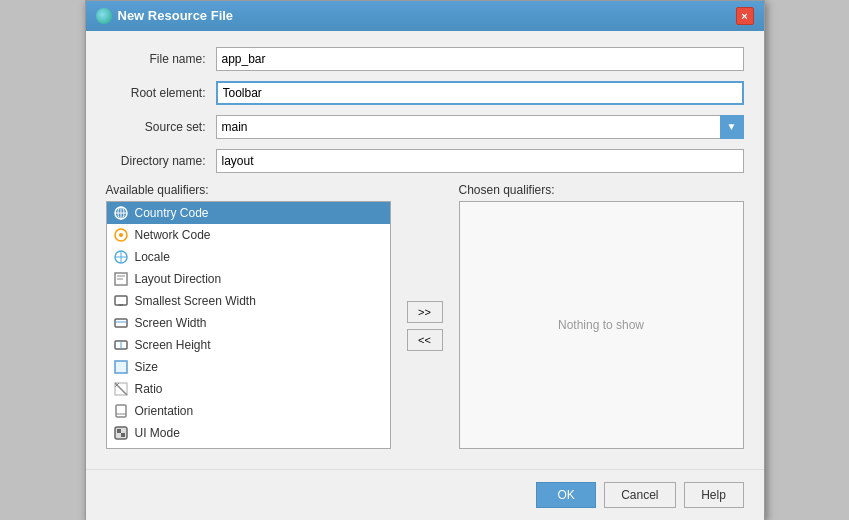 The width and height of the screenshot is (849, 520). Describe the element at coordinates (425, 59) in the screenshot. I see `file-name-row: File name:` at that location.